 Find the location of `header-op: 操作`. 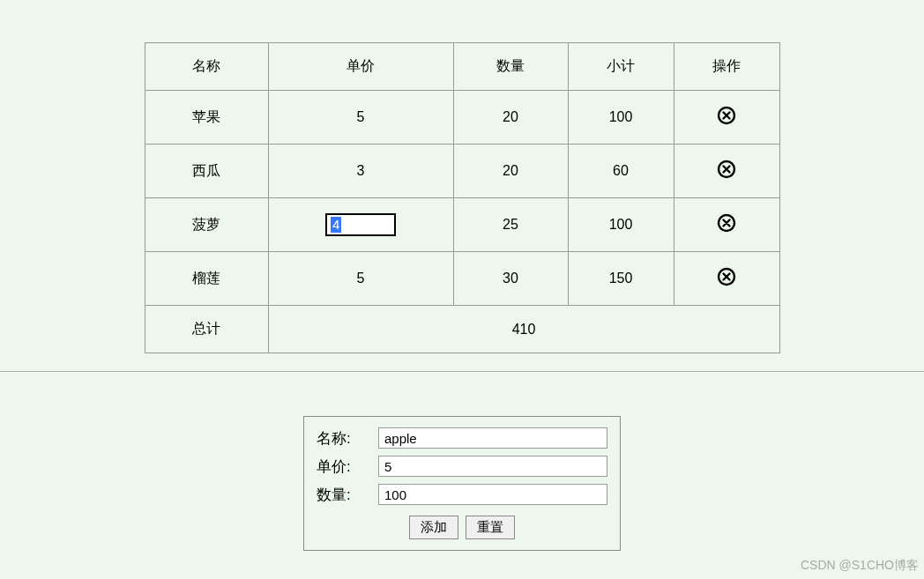

header-op: 操作 is located at coordinates (727, 67).